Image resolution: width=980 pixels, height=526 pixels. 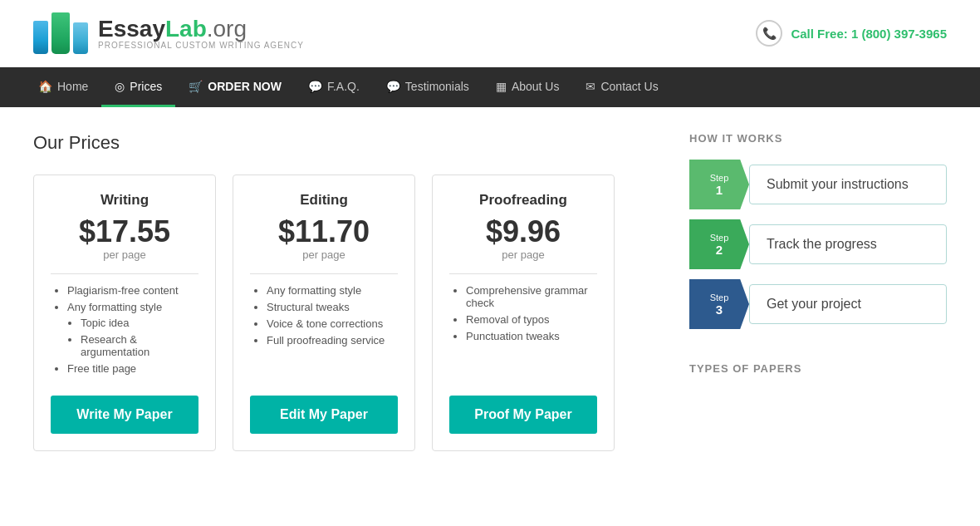 I want to click on main-nav: 🏠 Home ◎ Prices 🛒 ORDER NOW 💬 F.A.Q. 💬 T…, so click(x=490, y=87).